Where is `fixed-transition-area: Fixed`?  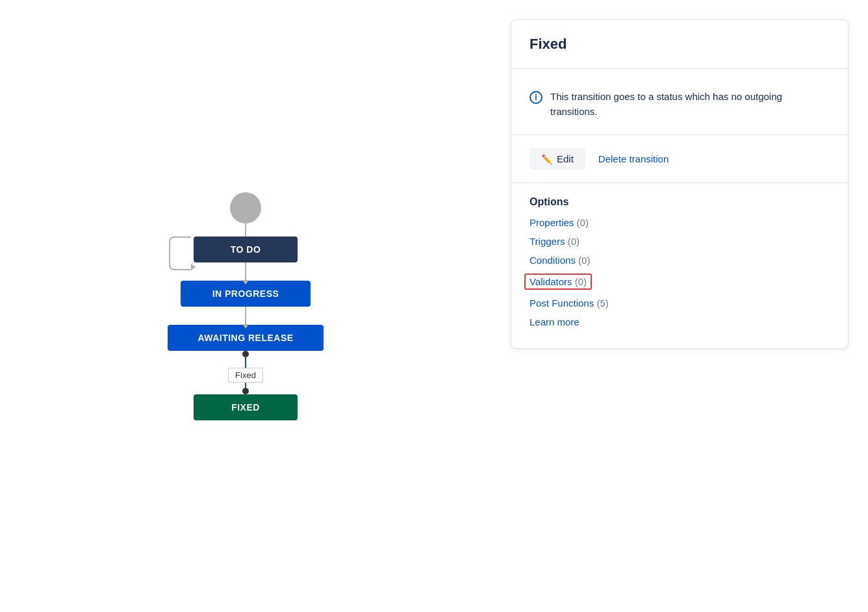
fixed-transition-area: Fixed is located at coordinates (246, 373).